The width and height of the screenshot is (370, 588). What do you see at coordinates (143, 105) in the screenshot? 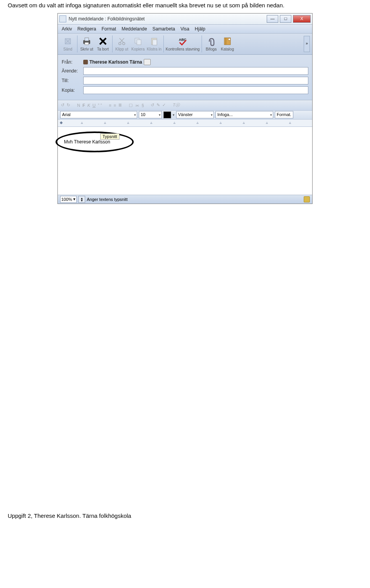
I see `symbol-icon: §` at bounding box center [143, 105].